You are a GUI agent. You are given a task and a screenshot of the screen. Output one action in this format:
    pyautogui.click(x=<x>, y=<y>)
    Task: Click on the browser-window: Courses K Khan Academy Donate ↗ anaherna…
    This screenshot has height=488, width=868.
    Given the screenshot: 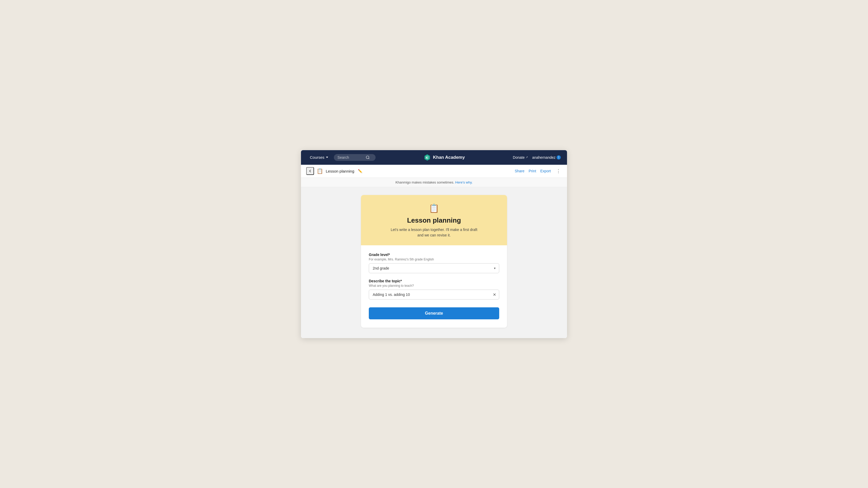 What is the action you would take?
    pyautogui.click(x=434, y=244)
    